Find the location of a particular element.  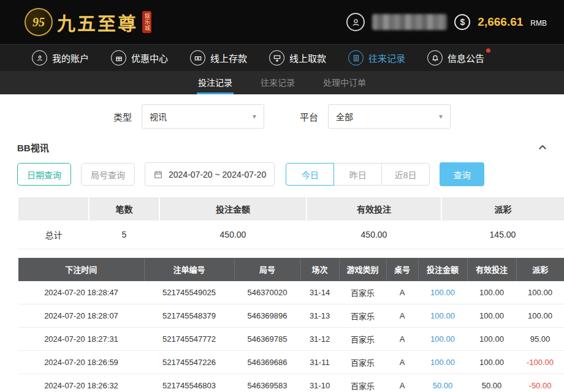

username-blurred is located at coordinates (410, 22).